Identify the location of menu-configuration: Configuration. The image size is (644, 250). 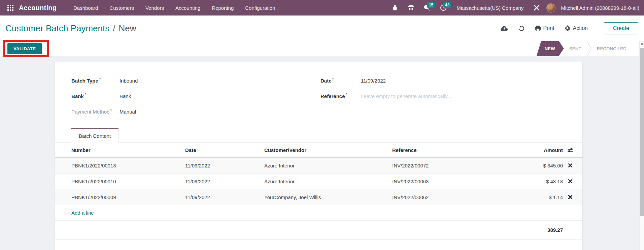
(260, 8).